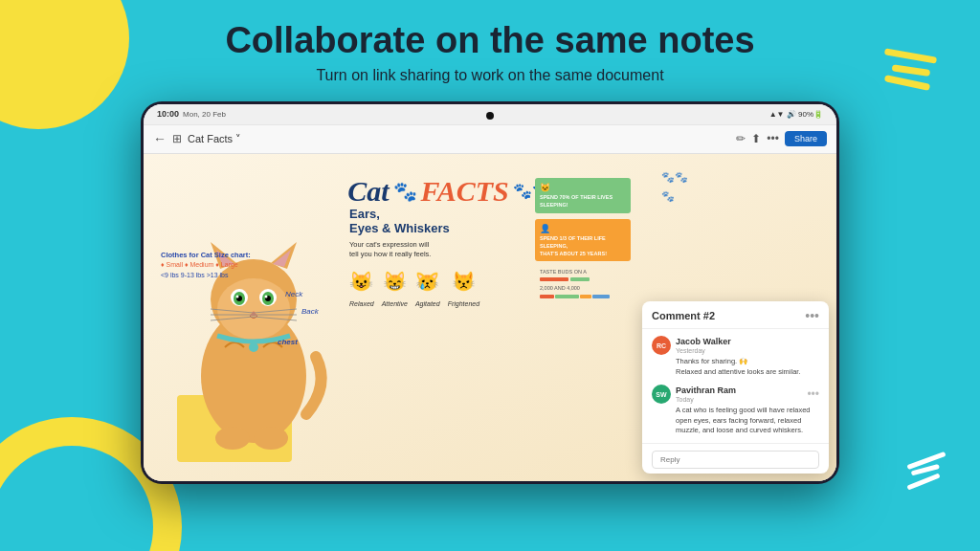 The height and width of the screenshot is (551, 980). Describe the element at coordinates (735, 459) in the screenshot. I see `reply-input` at that location.